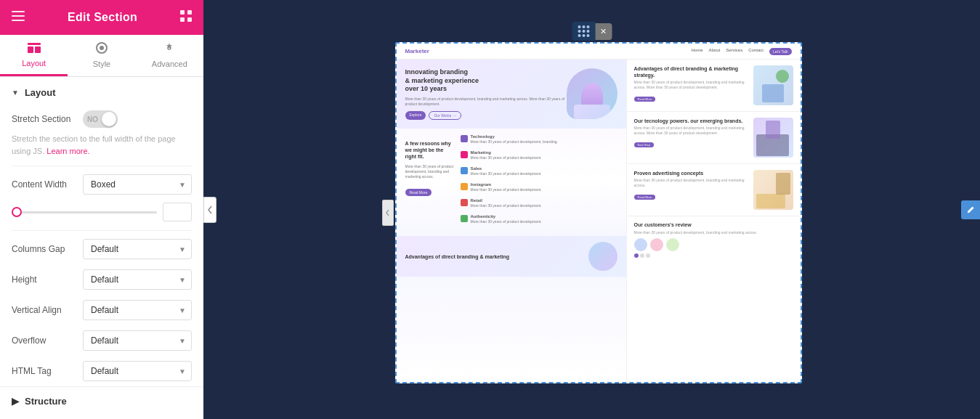  I want to click on columns-gap-select: Default No Gap Narrow Extended Wide, so click(137, 249).